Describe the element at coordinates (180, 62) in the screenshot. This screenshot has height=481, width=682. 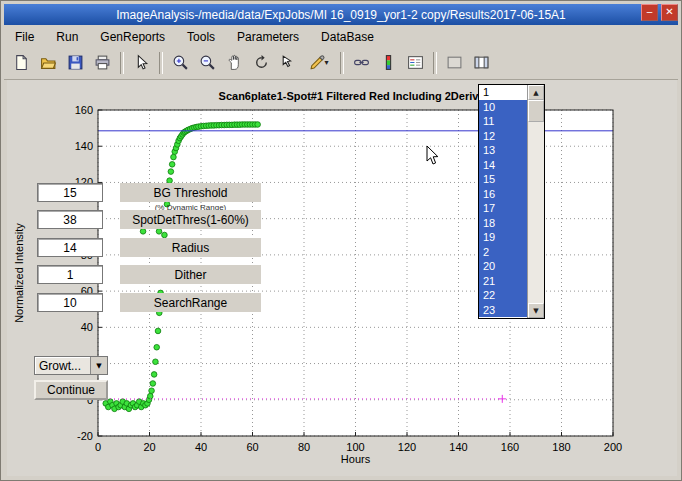
I see `zoom-in-button` at that location.